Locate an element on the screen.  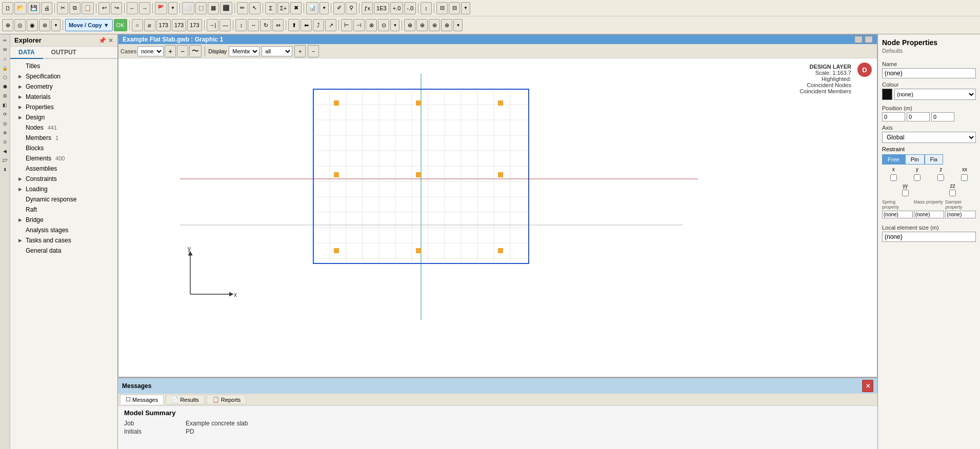
grid-btn: ▦ is located at coordinates (213, 8).